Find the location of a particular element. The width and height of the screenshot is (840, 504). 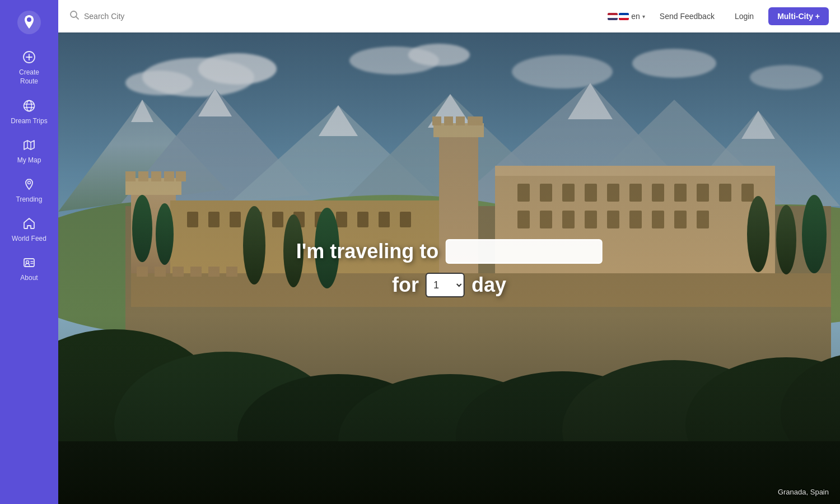

sidebar-item-my-map: My Map is located at coordinates (29, 151).